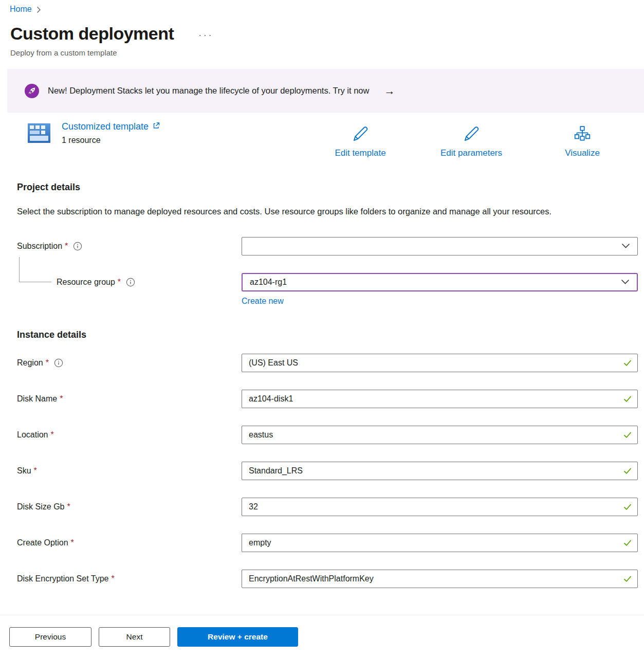 The height and width of the screenshot is (658, 644). I want to click on subscription-row: Subscription *, so click(327, 246).